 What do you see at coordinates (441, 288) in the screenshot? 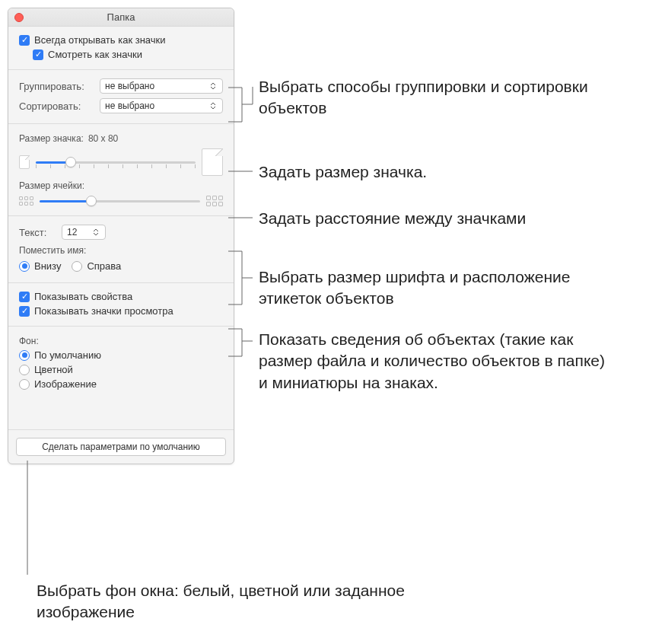
I see `callout-text: Выбрать размер шрифта и расположение эти…` at bounding box center [441, 288].